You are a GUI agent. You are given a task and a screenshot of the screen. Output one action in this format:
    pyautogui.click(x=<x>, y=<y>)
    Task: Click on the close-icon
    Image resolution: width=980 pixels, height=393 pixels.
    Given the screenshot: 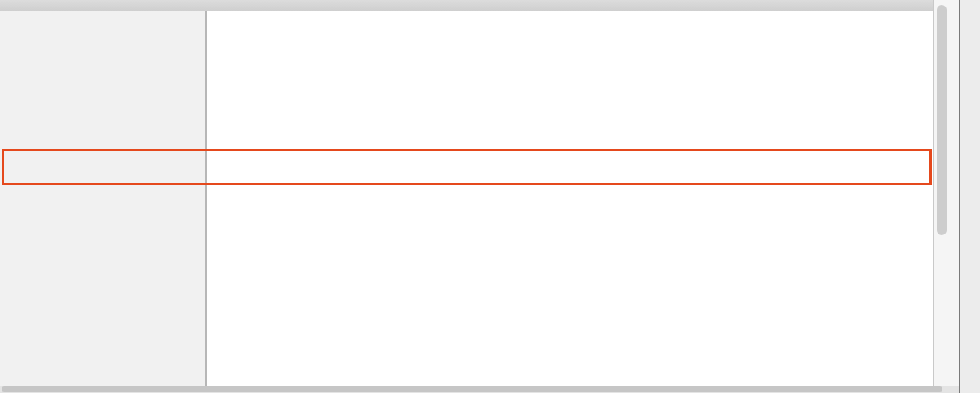 What is the action you would take?
    pyautogui.click(x=927, y=5)
    